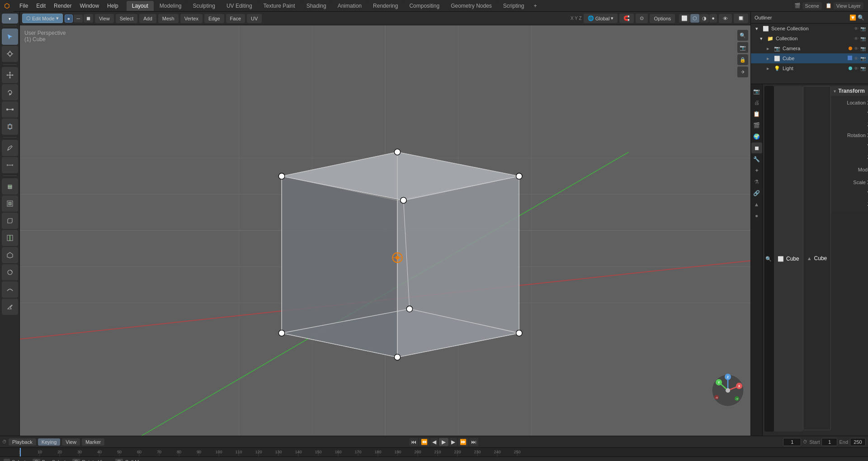 This screenshot has width=868, height=461. I want to click on transform-section-header: ▾ Transform, so click(849, 91).